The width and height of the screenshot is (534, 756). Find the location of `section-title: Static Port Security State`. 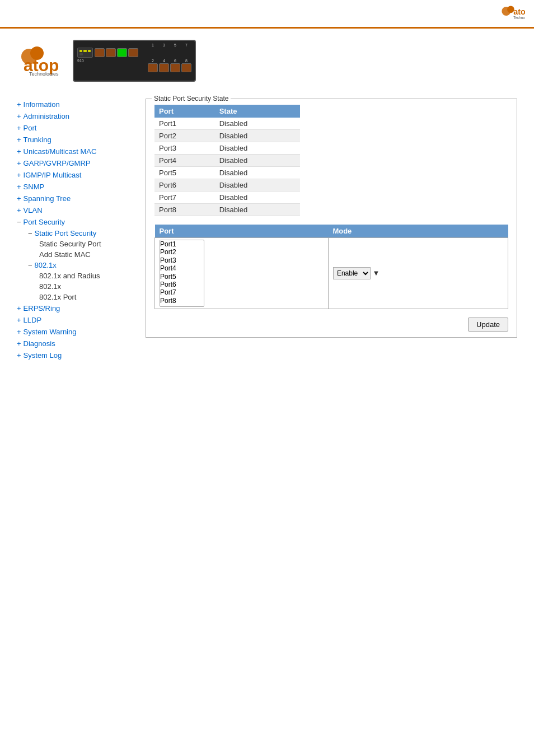

section-title: Static Port Security State is located at coordinates (191, 99).